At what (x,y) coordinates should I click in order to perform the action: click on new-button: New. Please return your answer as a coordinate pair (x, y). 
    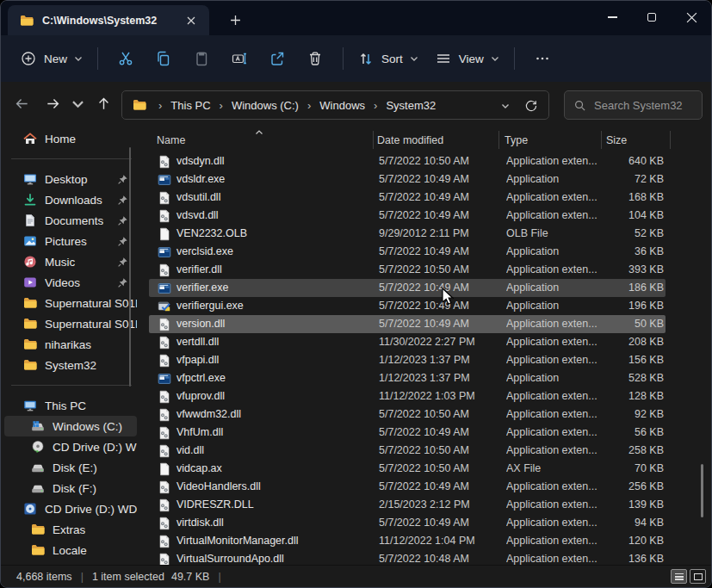
    Looking at the image, I should click on (52, 59).